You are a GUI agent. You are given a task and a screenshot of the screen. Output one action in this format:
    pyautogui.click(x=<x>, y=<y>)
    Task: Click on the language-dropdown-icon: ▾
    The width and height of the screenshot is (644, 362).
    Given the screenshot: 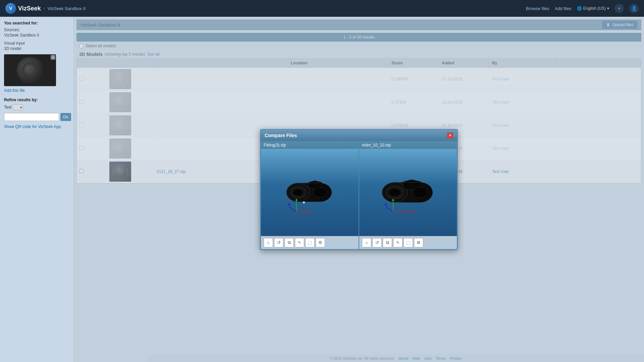 What is the action you would take?
    pyautogui.click(x=608, y=8)
    